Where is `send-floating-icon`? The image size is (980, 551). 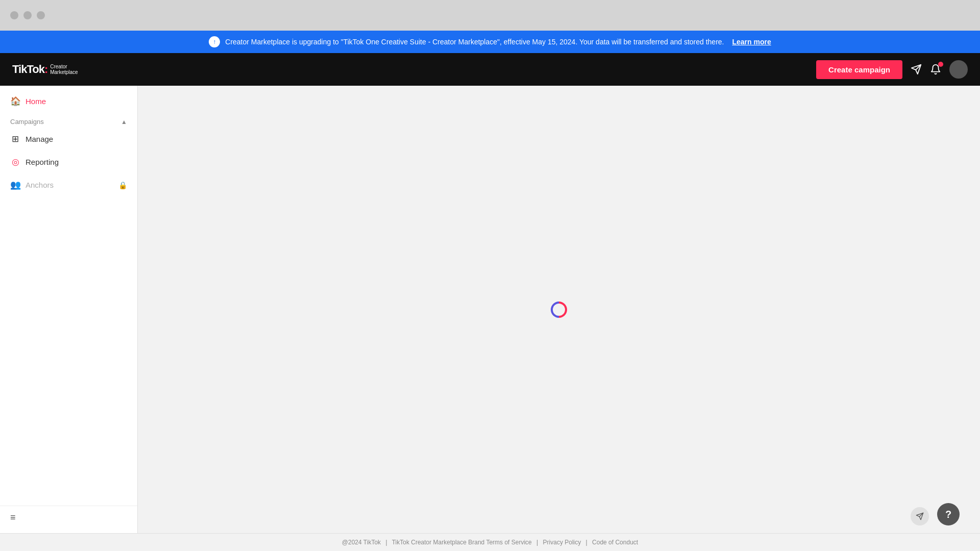 send-floating-icon is located at coordinates (920, 516).